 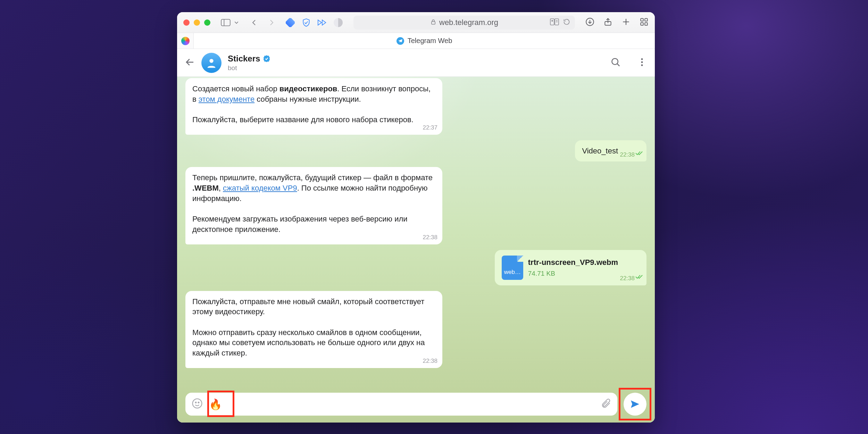 What do you see at coordinates (236, 23) in the screenshot?
I see `sidebar-menu-chevron-icon` at bounding box center [236, 23].